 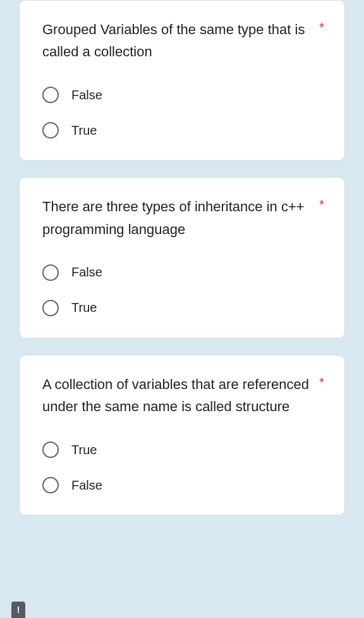 I want to click on question-content: Grouped Variables of the same type that …, so click(x=178, y=40).